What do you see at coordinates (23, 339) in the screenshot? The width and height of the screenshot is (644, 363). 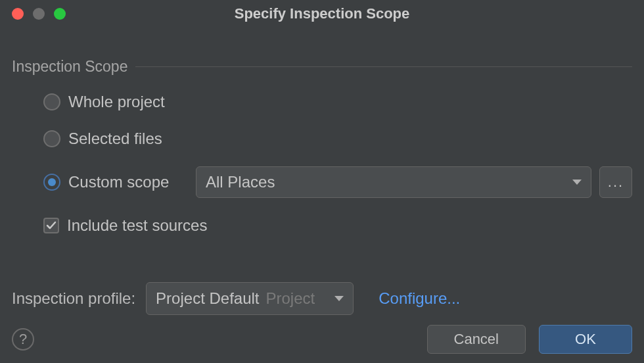 I see `help-icon: ?` at bounding box center [23, 339].